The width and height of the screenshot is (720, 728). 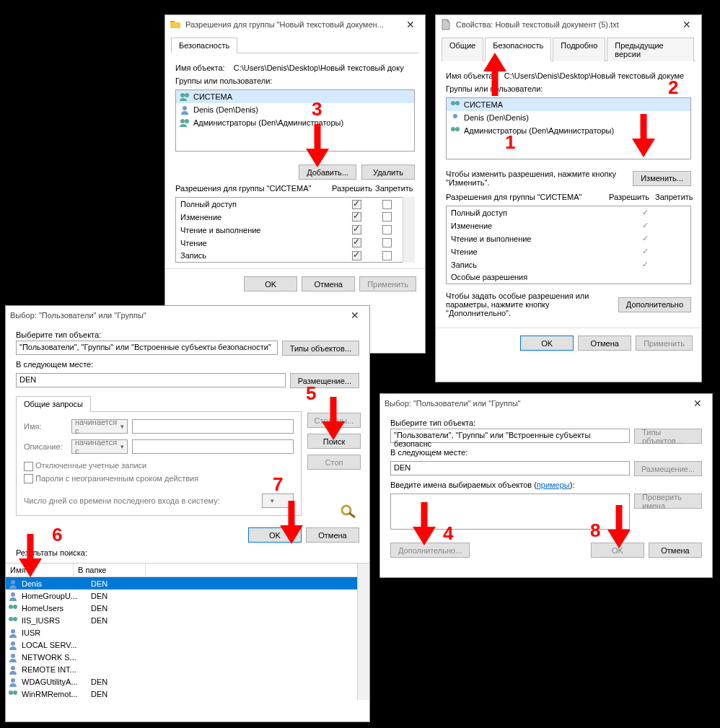 I want to click on tab-details: Подробно, so click(x=579, y=49).